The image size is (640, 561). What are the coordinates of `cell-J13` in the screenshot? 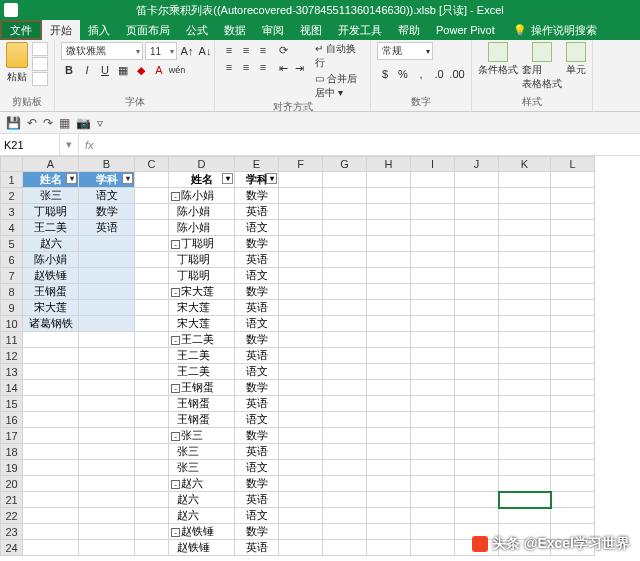 It's located at (477, 372).